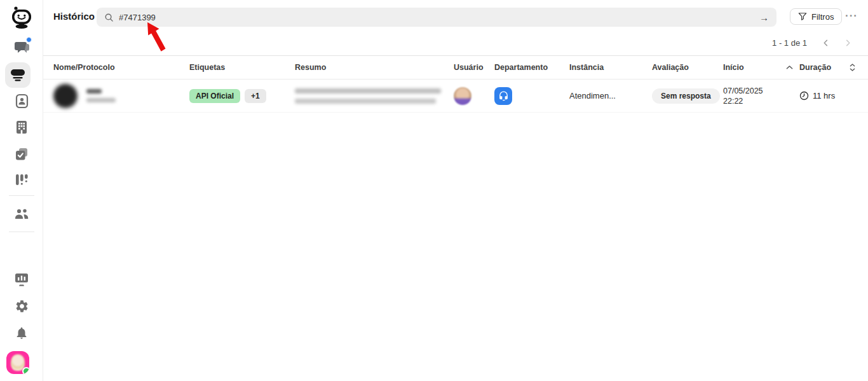  Describe the element at coordinates (22, 181) in the screenshot. I see `reports-icon` at that location.